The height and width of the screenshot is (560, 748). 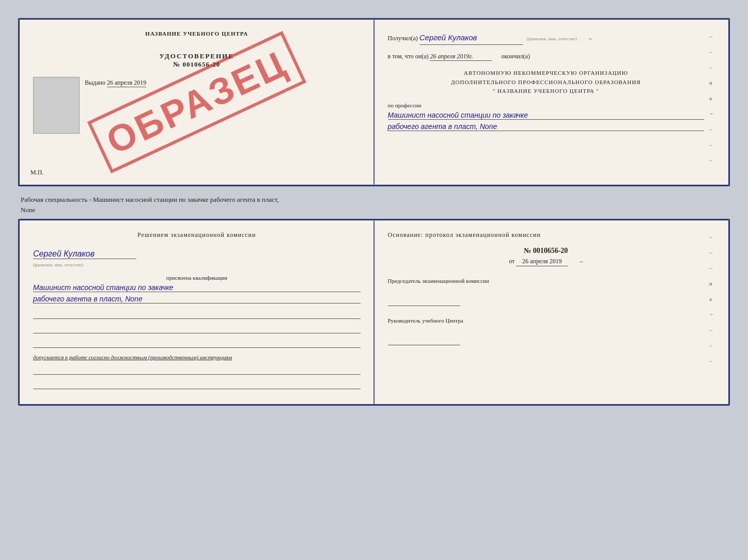 What do you see at coordinates (547, 127) in the screenshot?
I see `profession-line-2: рабочего агента в пласт, None` at bounding box center [547, 127].